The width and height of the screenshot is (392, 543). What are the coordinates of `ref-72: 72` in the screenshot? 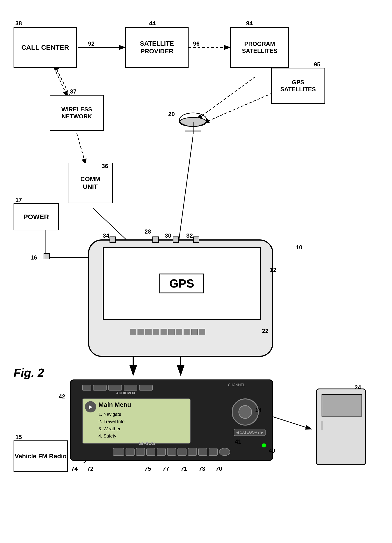 It's located at (90, 469).